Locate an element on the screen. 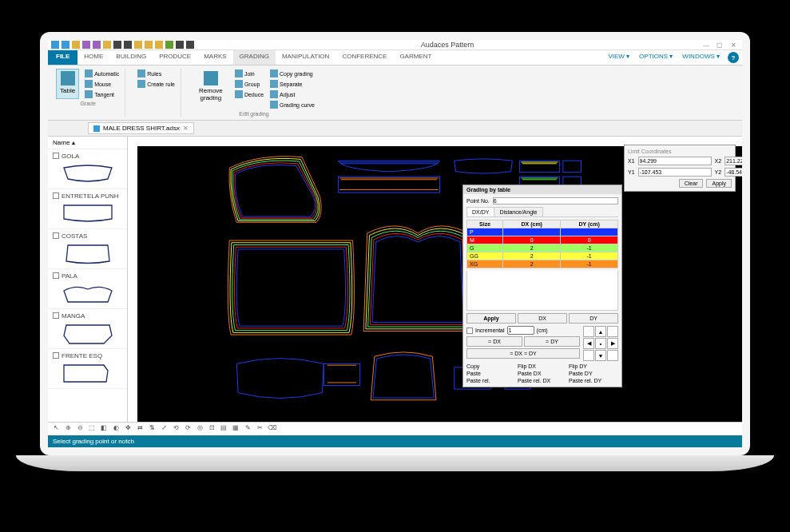  grade-row: XG2-1 is located at coordinates (543, 264).